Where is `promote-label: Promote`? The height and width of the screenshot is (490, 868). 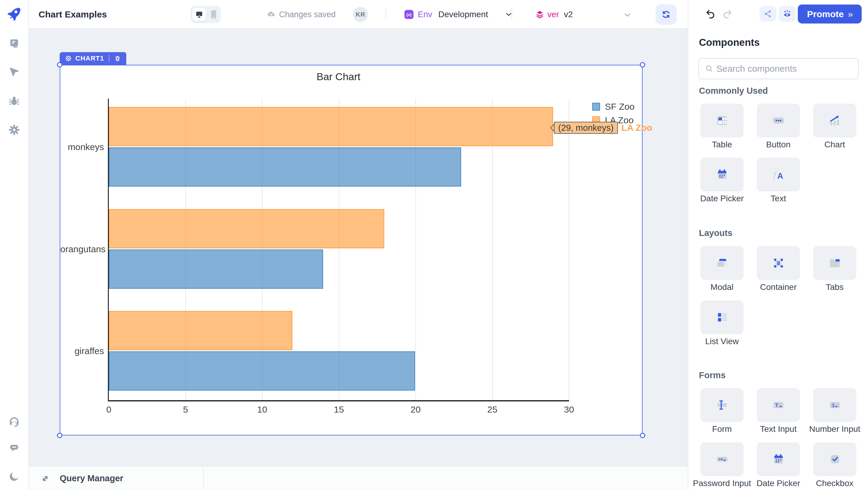
promote-label: Promote is located at coordinates (826, 14).